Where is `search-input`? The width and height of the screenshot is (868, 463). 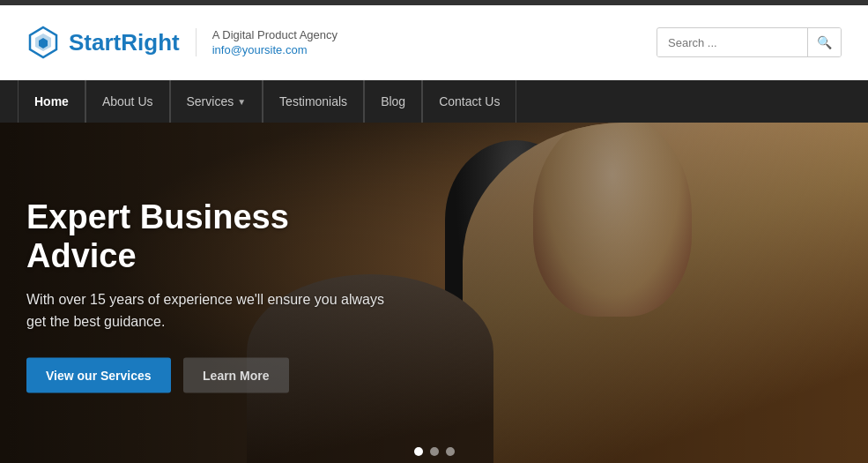 search-input is located at coordinates (732, 42).